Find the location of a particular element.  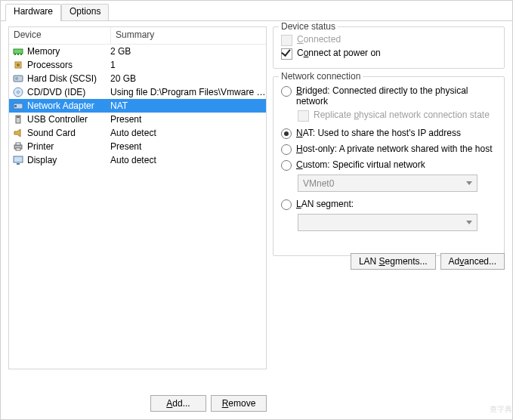

table-row: PrinterPresent is located at coordinates (138, 147).